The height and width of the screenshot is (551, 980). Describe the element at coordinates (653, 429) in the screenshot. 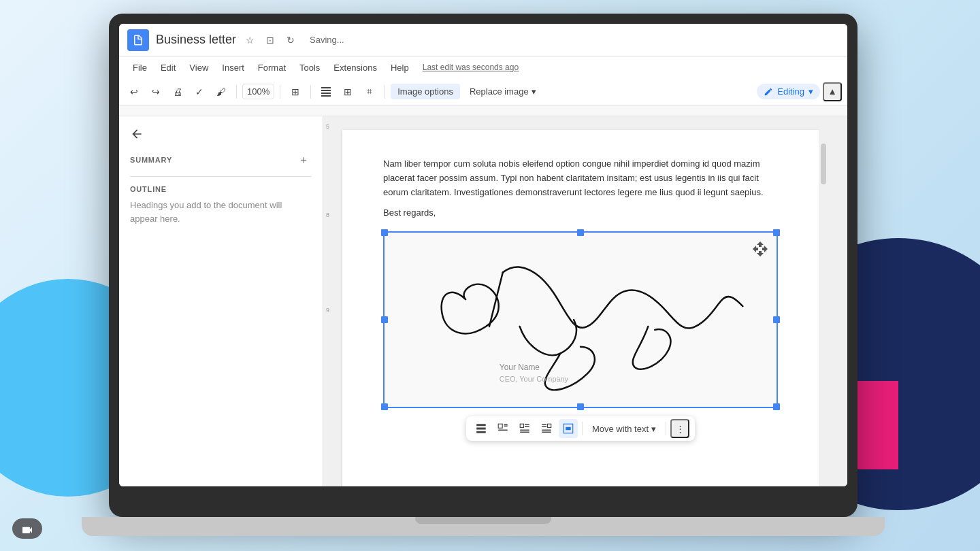

I see `move-with-text-chevron: ▾` at that location.